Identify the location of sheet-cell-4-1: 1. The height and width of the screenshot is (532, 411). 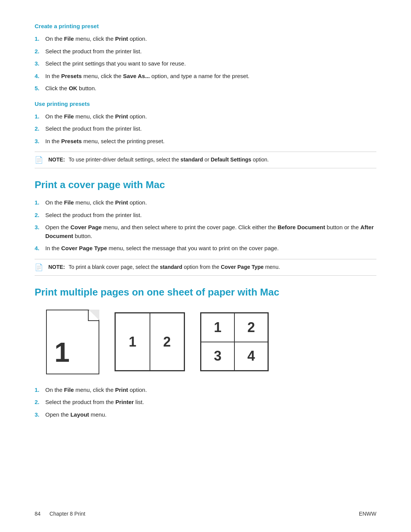
(218, 328).